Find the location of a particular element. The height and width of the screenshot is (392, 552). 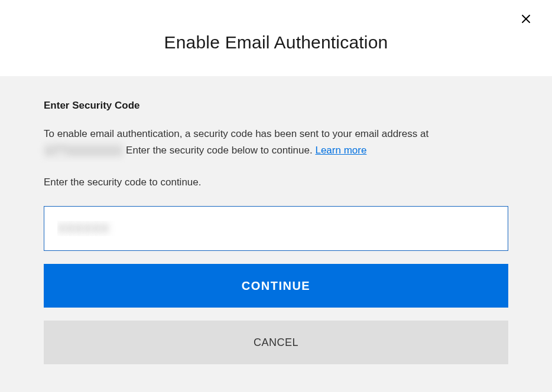

dialog-title: Enable Email Authentication is located at coordinates (276, 43).